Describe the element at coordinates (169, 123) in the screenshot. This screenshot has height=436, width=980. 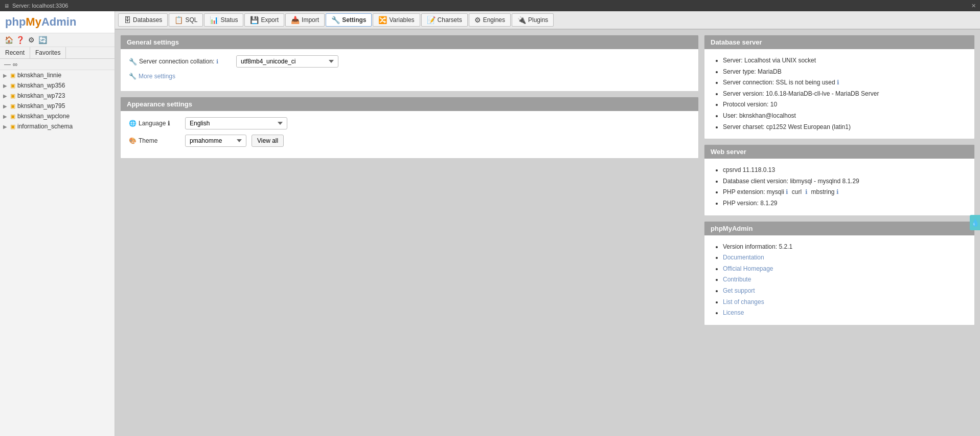
I see `language-help-icon: ℹ` at that location.